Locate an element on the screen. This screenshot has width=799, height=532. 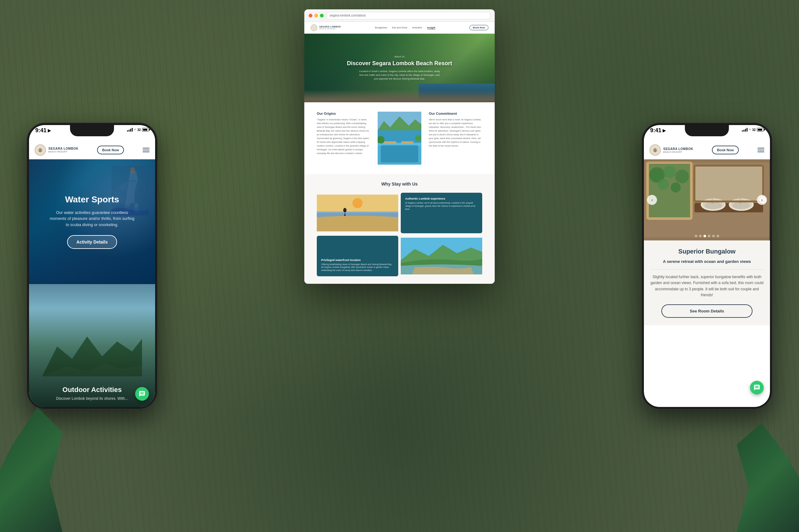
right-book-now-button: Book Now is located at coordinates (725, 150).